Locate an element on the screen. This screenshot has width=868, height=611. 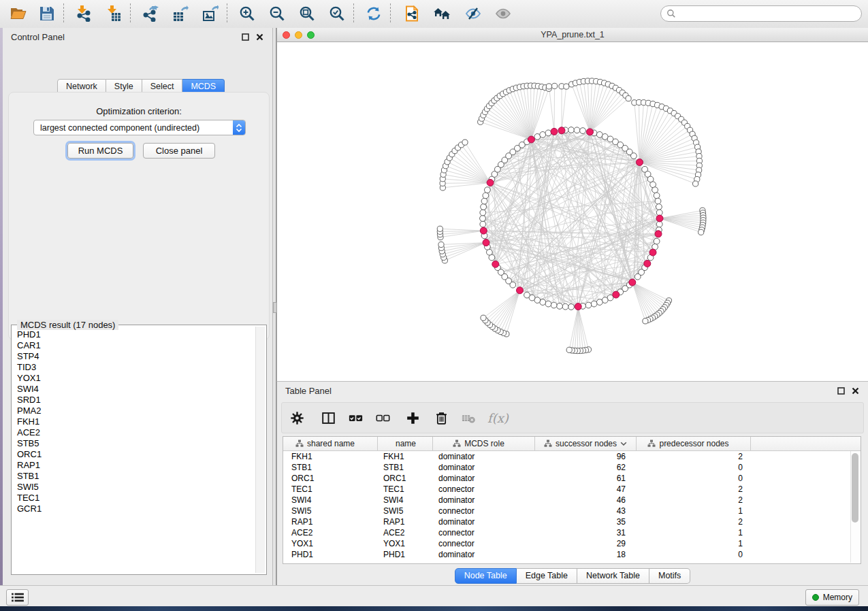
memory-label: Memory is located at coordinates (837, 597).